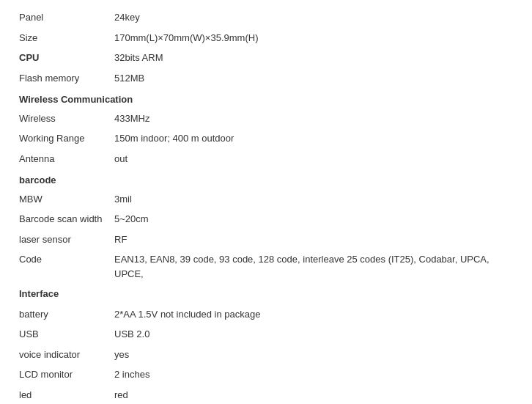 The width and height of the screenshot is (532, 404). What do you see at coordinates (62, 139) in the screenshot?
I see `label-working-range: Working Range` at bounding box center [62, 139].